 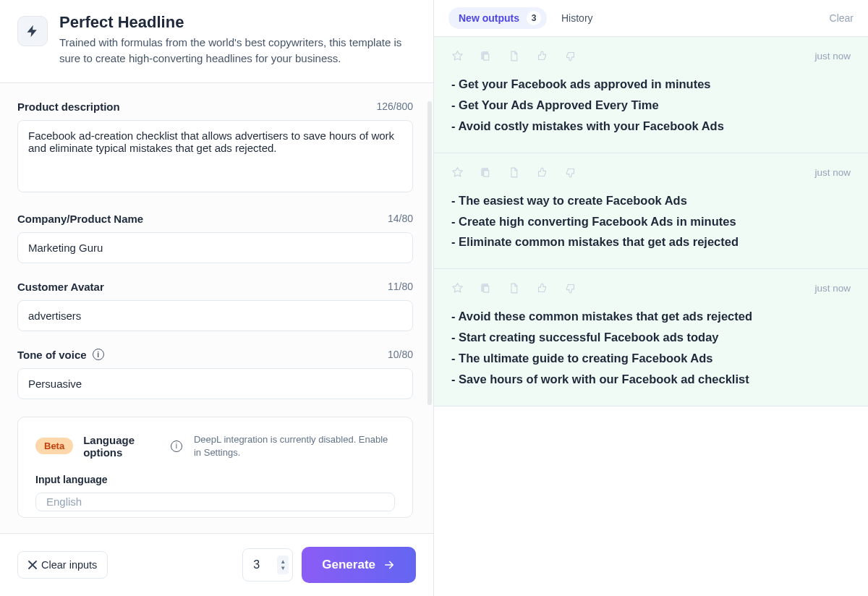 What do you see at coordinates (54, 446) in the screenshot?
I see `beta-badge: Beta` at bounding box center [54, 446].